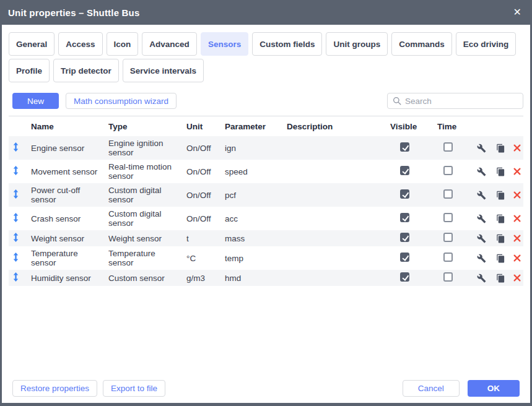  Describe the element at coordinates (32, 44) in the screenshot. I see `tab-general: General` at that location.